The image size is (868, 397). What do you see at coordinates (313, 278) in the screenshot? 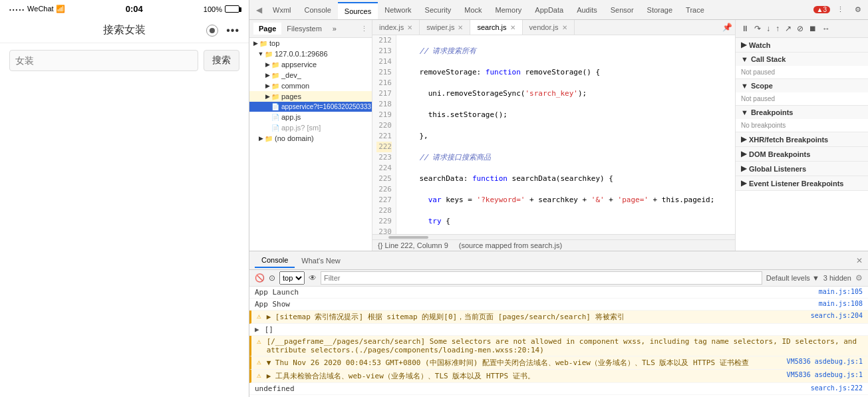
I see `console-eye-icon: 👁` at bounding box center [313, 278].